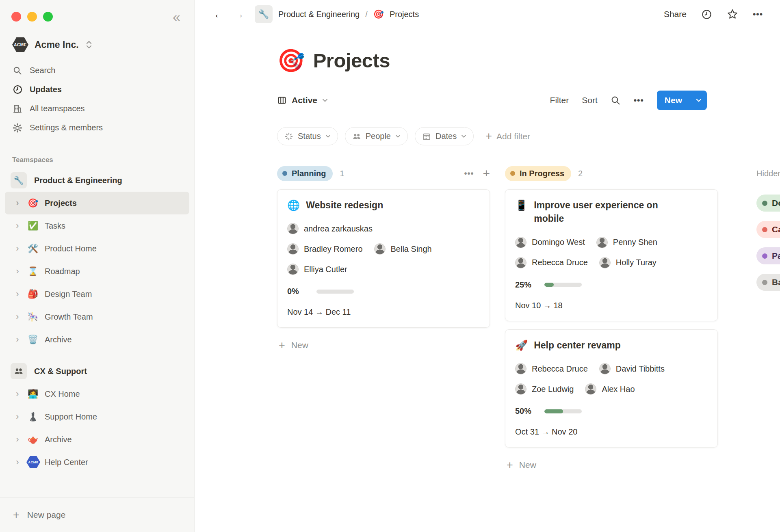  What do you see at coordinates (698, 100) in the screenshot?
I see `new-button-dropdown-icon` at bounding box center [698, 100].